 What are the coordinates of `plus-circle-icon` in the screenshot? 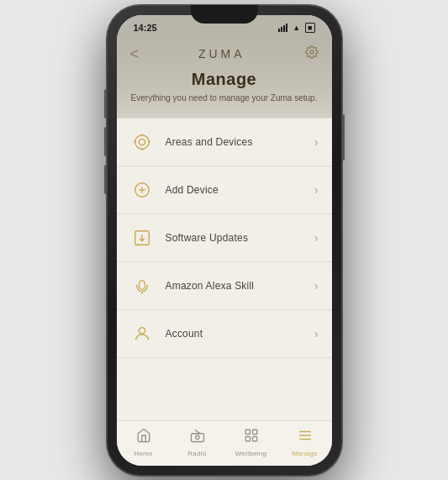 It's located at (142, 190).